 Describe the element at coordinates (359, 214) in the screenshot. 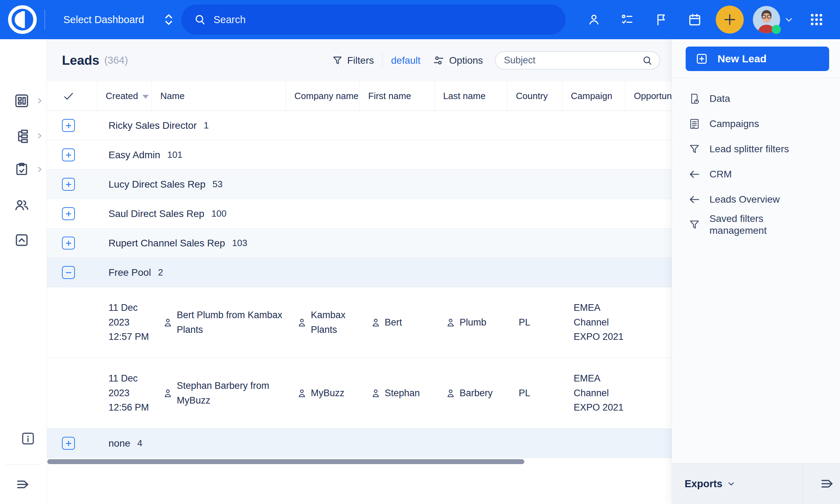

I see `group-row: Saul Direct Sales Rep100` at that location.